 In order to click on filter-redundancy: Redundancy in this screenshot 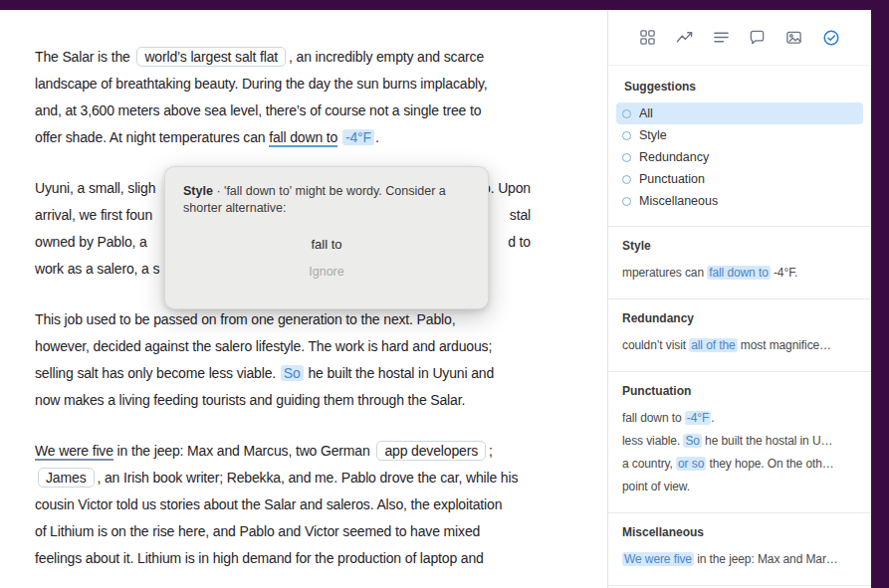, I will do `click(740, 157)`.